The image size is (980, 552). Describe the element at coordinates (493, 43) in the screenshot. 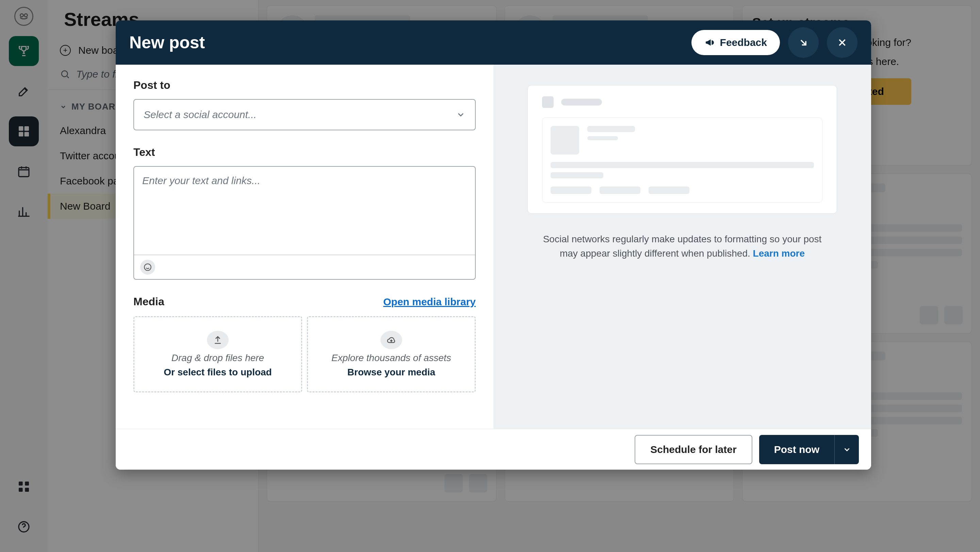

I see `modal-header: New post Feedback` at that location.